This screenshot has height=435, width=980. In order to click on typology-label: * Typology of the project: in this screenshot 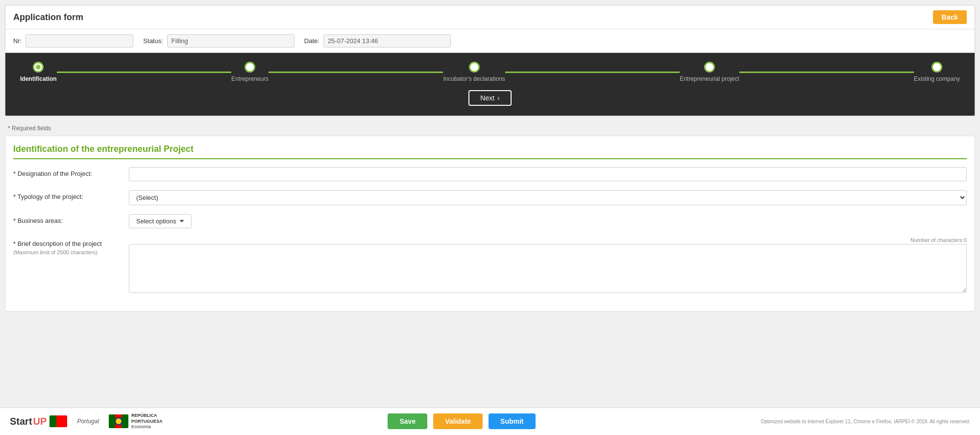, I will do `click(67, 195)`.